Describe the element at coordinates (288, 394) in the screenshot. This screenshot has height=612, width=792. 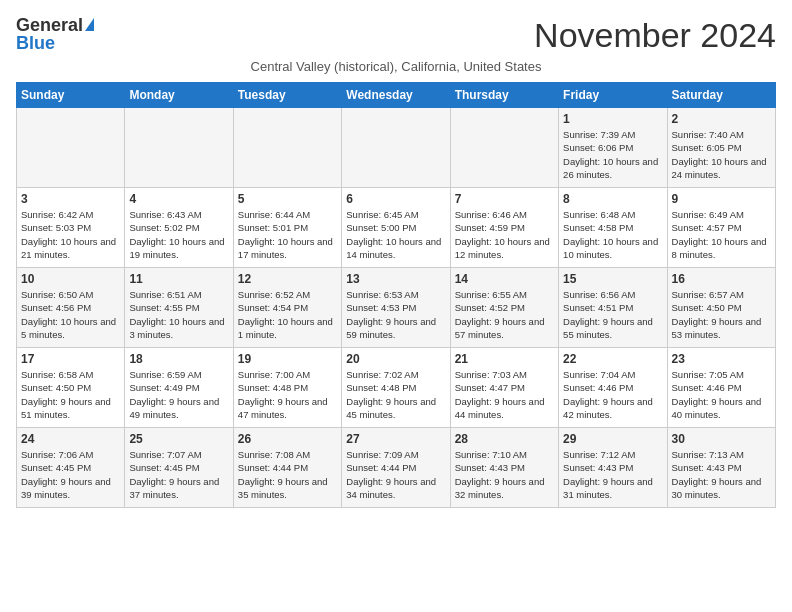
I see `day-detail: Sunrise: 7:00 AM Sunset: 4:48 PM Dayligh…` at that location.